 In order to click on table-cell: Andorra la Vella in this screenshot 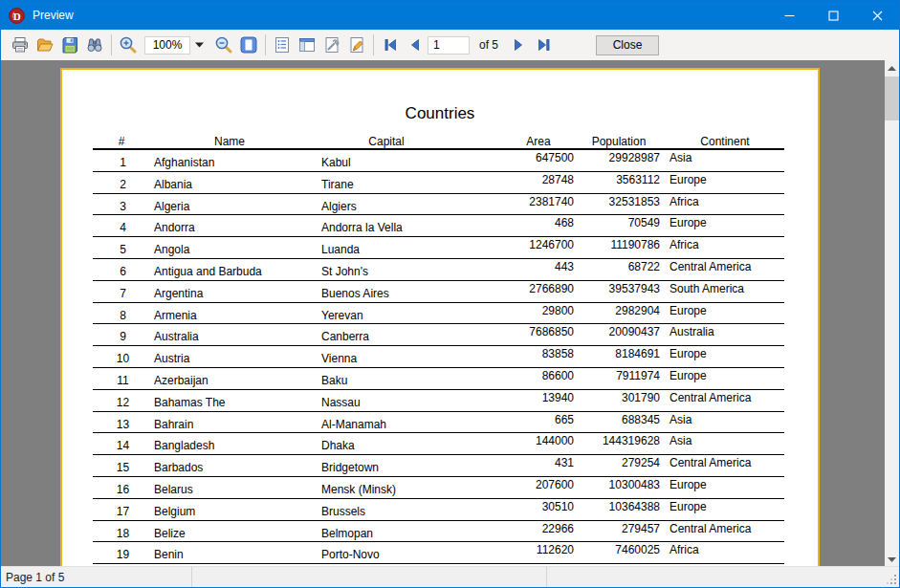, I will do `click(409, 226)`.